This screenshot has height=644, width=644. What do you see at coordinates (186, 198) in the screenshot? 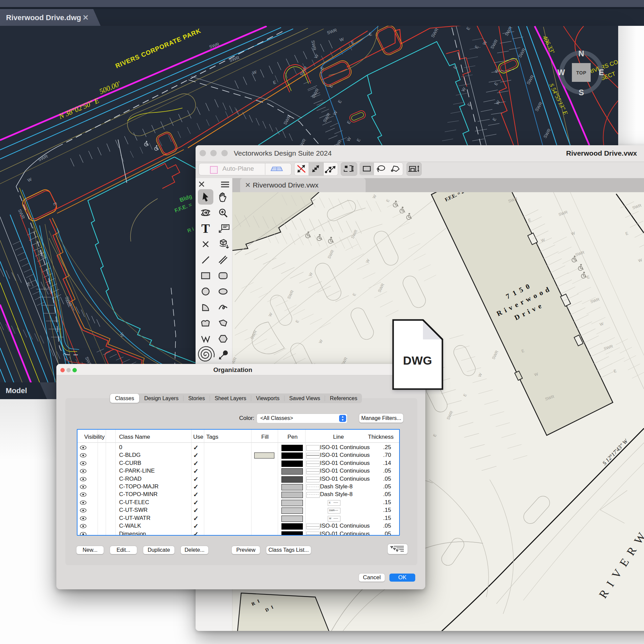
I see `svg-text: Bldg` at bounding box center [186, 198].